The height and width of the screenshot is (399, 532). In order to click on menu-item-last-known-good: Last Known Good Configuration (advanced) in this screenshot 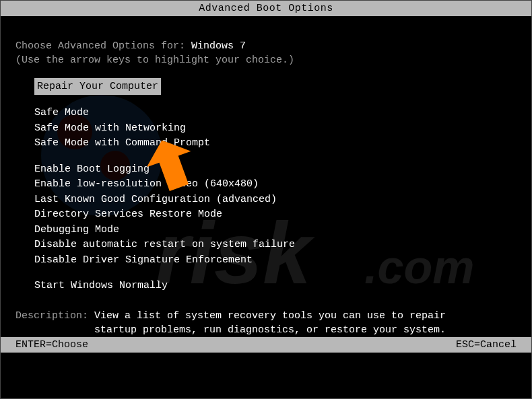, I will do `click(275, 201)`.